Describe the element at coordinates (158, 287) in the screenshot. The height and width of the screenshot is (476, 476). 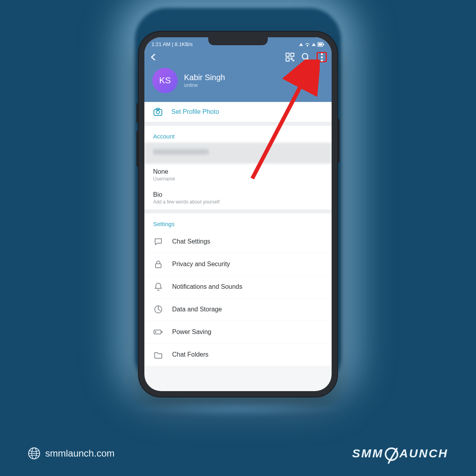
I see `bell-icon` at that location.